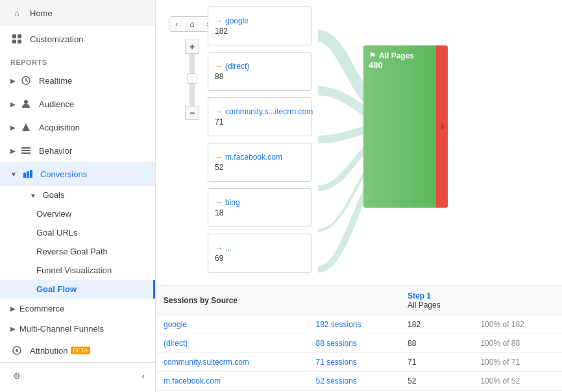 Image resolution: width=562 pixels, height=392 pixels. Describe the element at coordinates (260, 117) in the screenshot. I see `source-box-community: → community.s...itecrm.com 71` at that location.